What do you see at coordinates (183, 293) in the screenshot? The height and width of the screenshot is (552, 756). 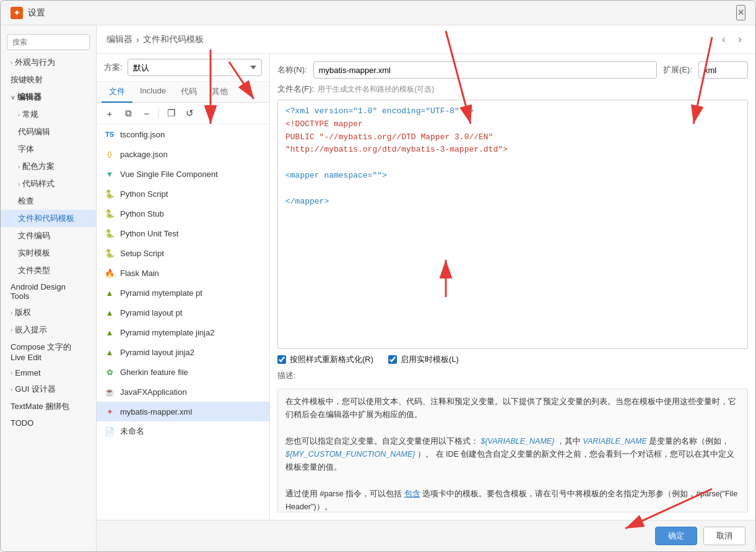 I see `file-item-pyramid-mytemplate-pt: ▲ Pyramid mytemplate pt` at bounding box center [183, 293].